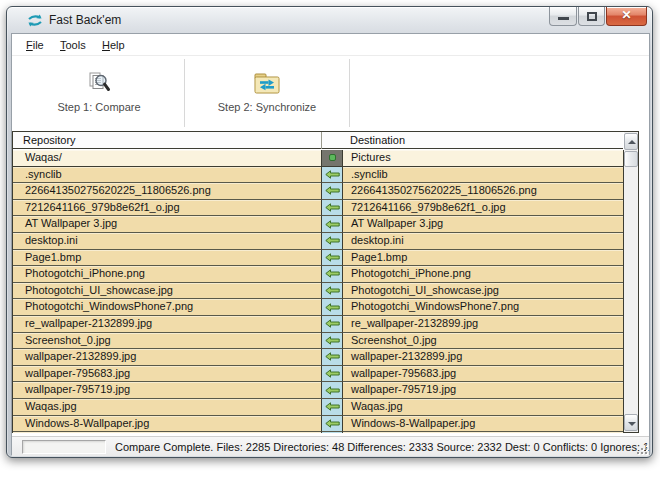 This screenshot has height=478, width=660. I want to click on destination-cell: Page1.bmp, so click(483, 258).